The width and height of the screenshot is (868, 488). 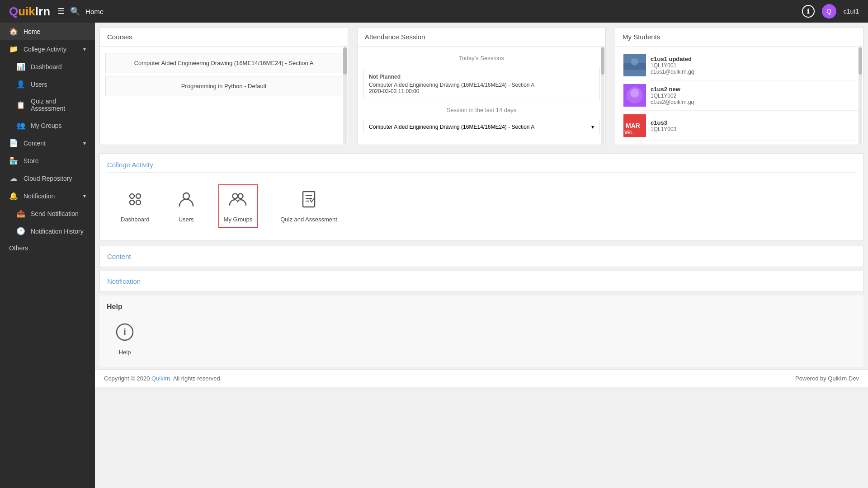 I want to click on activity-icon-my-groups: My Groups, so click(x=238, y=206).